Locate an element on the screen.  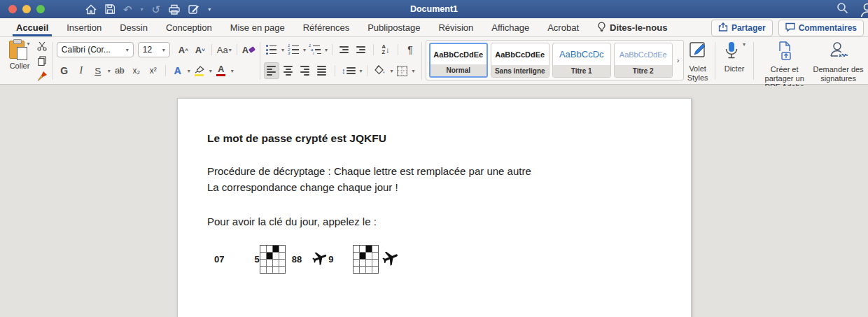
justify-button is located at coordinates (322, 71).